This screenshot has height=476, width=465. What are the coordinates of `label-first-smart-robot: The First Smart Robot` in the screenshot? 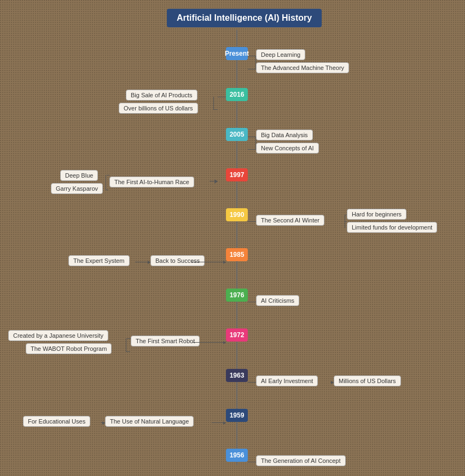 It's located at (165, 341).